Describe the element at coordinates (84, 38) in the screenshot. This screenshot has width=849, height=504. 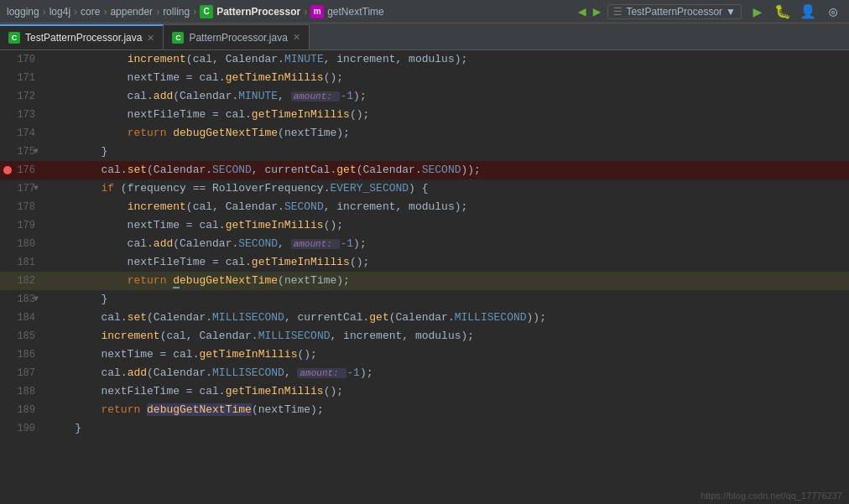
I see `tab-label-1: TestPatternProcessor.java` at that location.